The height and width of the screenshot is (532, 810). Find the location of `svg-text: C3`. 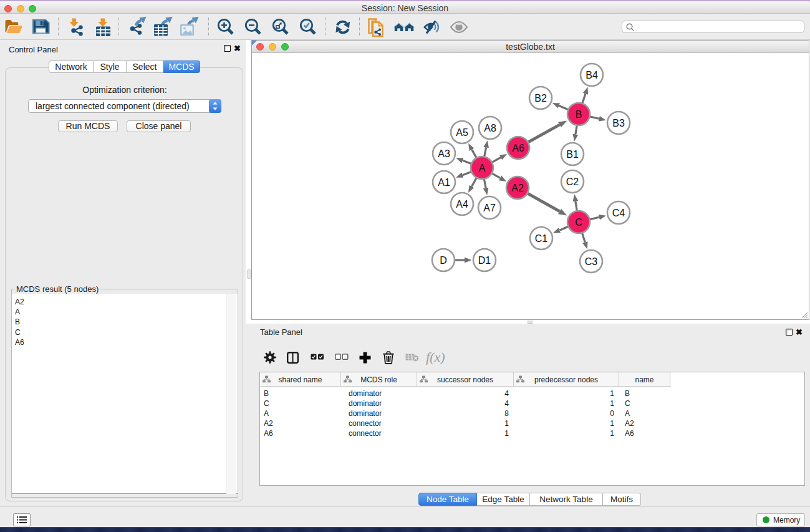

svg-text: C3 is located at coordinates (591, 262).